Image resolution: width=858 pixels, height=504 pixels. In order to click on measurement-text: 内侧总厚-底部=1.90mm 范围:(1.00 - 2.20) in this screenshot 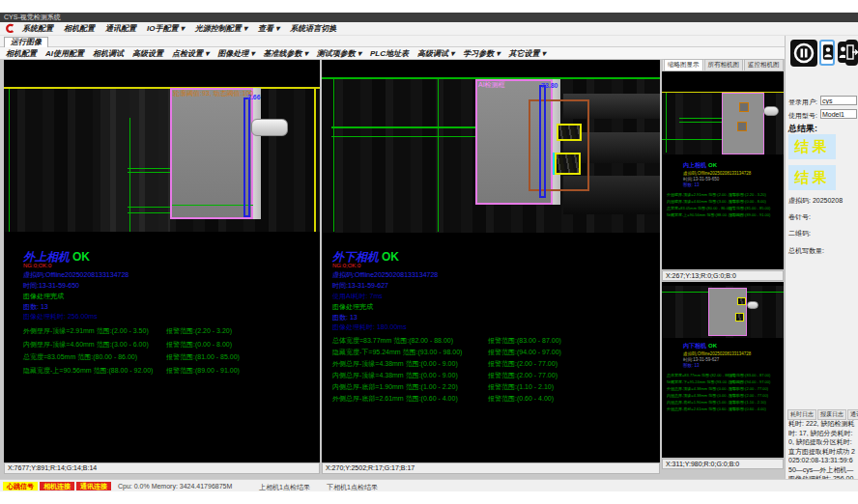, I will do `click(698, 404)`.